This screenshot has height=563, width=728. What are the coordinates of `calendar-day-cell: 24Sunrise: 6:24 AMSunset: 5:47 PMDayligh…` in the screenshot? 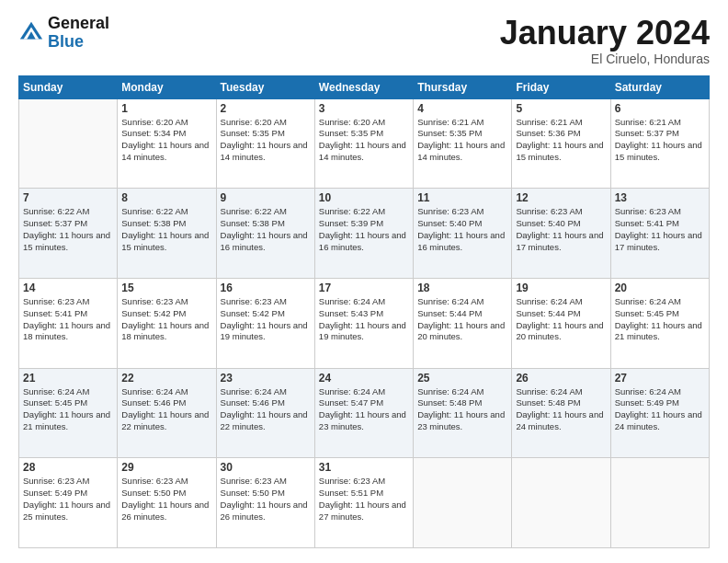 It's located at (364, 413).